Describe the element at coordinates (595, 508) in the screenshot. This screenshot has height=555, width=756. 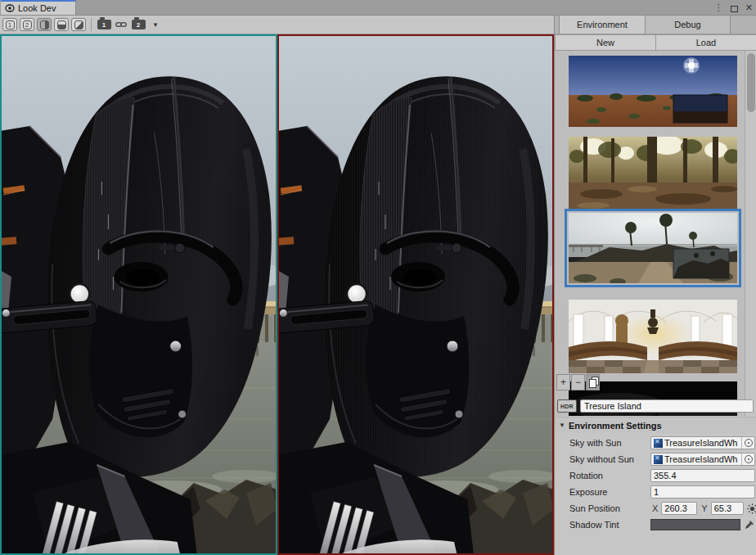
I see `sun-position-label: Sun Position` at that location.